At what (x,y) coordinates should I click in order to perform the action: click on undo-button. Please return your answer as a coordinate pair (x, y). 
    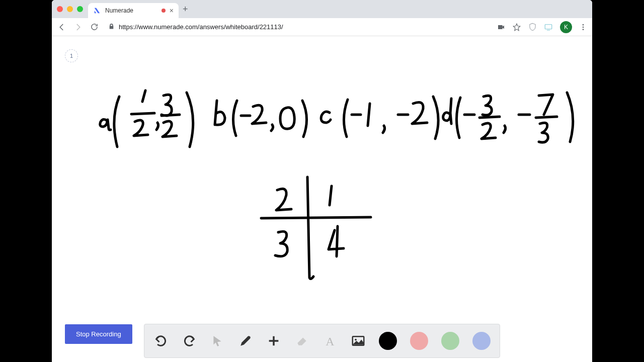
    Looking at the image, I should click on (161, 341).